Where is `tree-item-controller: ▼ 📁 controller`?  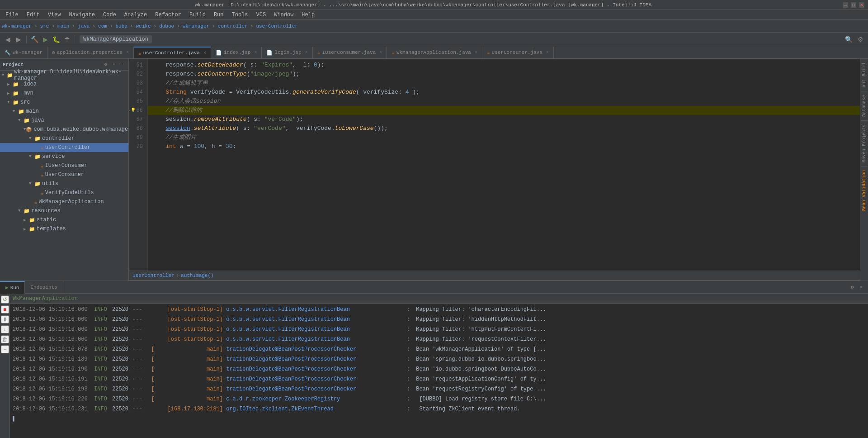 tree-item-controller: ▼ 📁 controller is located at coordinates (64, 138).